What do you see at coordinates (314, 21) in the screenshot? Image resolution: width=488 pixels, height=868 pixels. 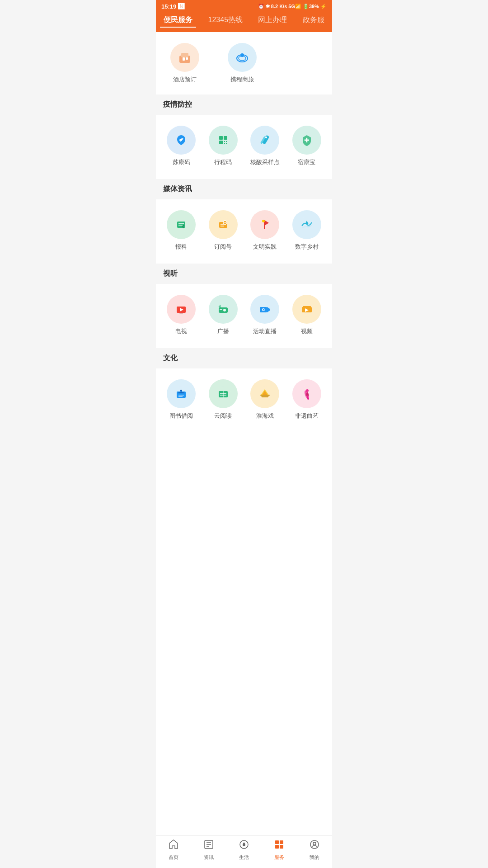 I see `tab-gov-service: 政务服` at bounding box center [314, 21].